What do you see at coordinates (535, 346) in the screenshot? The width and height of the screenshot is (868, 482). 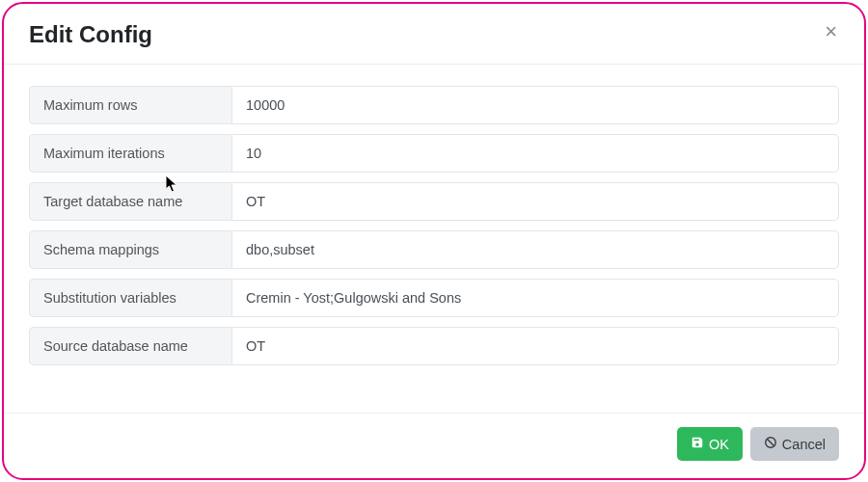 I see `source-database-name-input` at bounding box center [535, 346].